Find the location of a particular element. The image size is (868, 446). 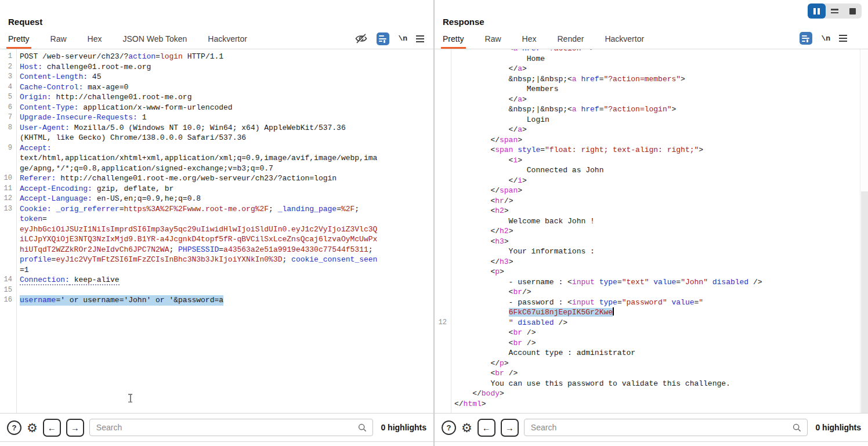

recorder-menu-button is located at coordinates (834, 11).